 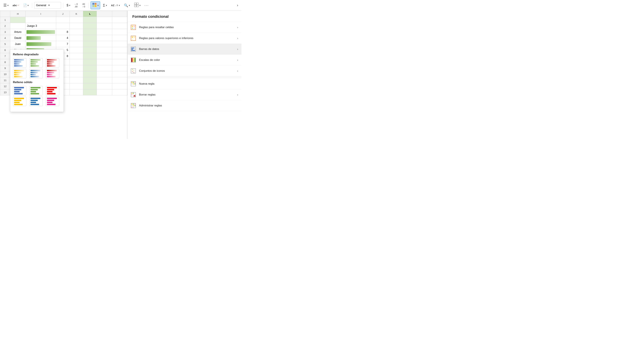 What do you see at coordinates (76, 56) in the screenshot?
I see `cell-K7` at bounding box center [76, 56].